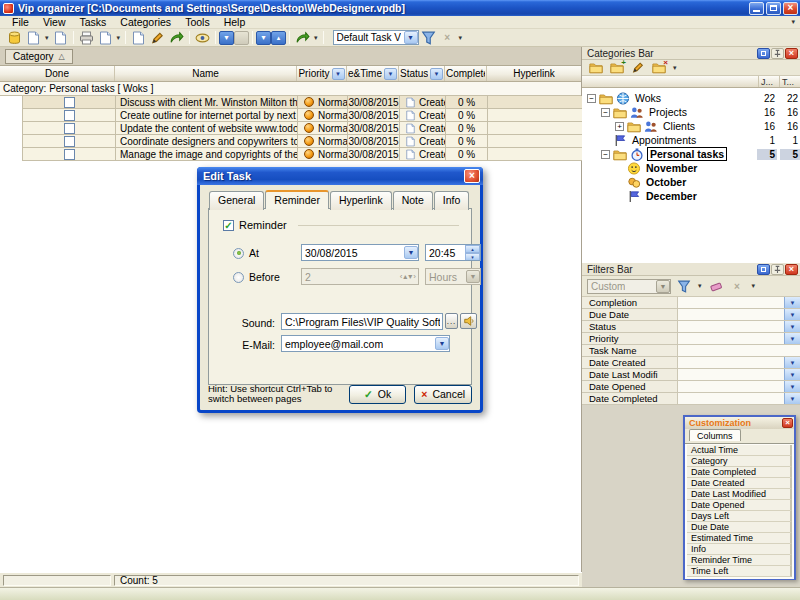 Image resolution: width=800 pixels, height=600 pixels. What do you see at coordinates (691, 327) in the screenshot?
I see `filter-row-status: Status ▼` at bounding box center [691, 327].